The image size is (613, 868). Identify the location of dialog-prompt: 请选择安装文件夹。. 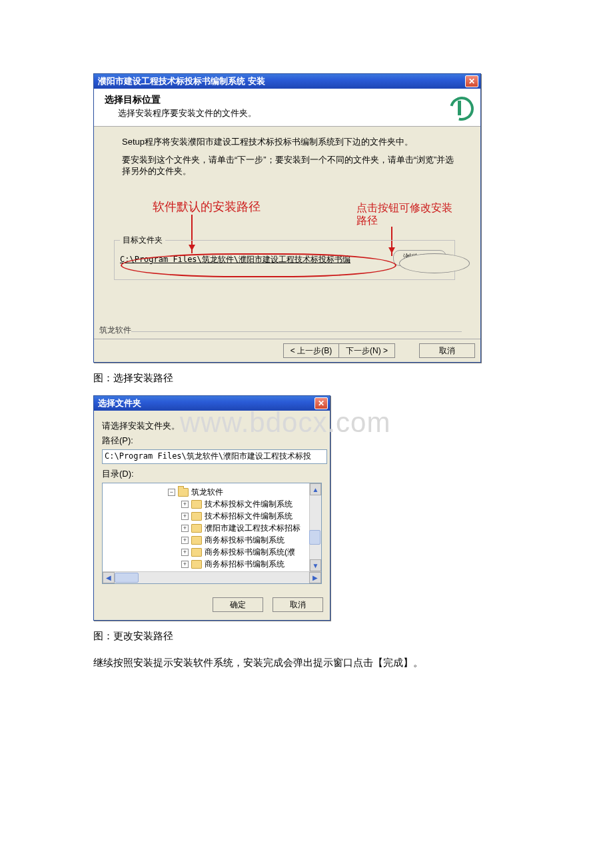
(213, 426).